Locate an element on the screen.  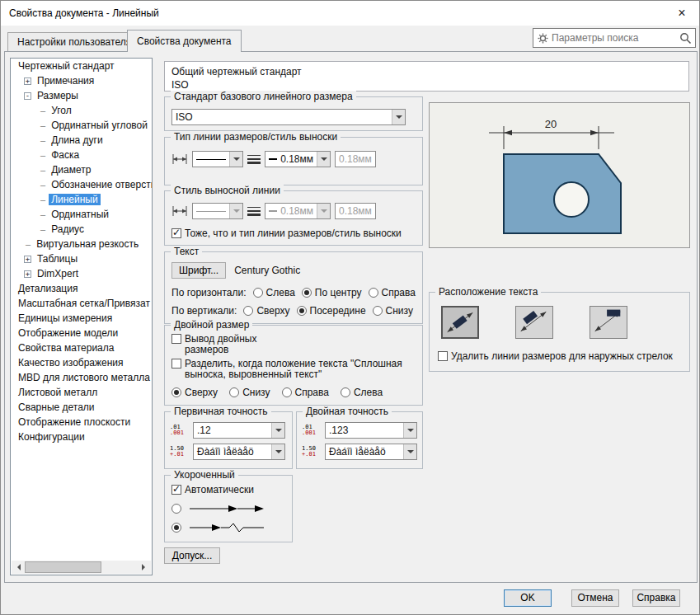
tree-item: Чертежный стандарт is located at coordinates (81, 66).